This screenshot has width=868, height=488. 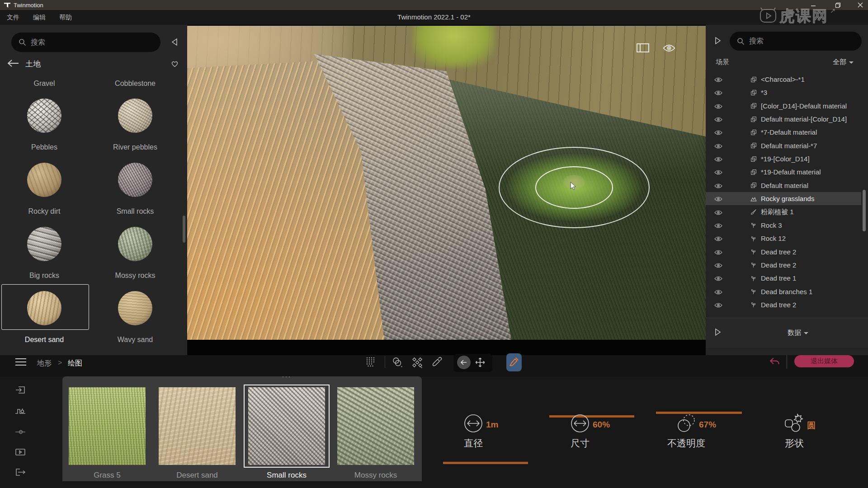 I want to click on circles-select-tool-icon, so click(x=397, y=362).